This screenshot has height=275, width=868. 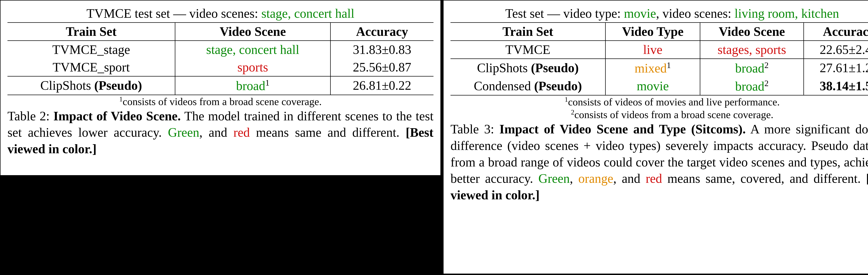 I want to click on table-row: ClipShots (Pseudo) broad1 26.81±0.22, so click(x=220, y=86).